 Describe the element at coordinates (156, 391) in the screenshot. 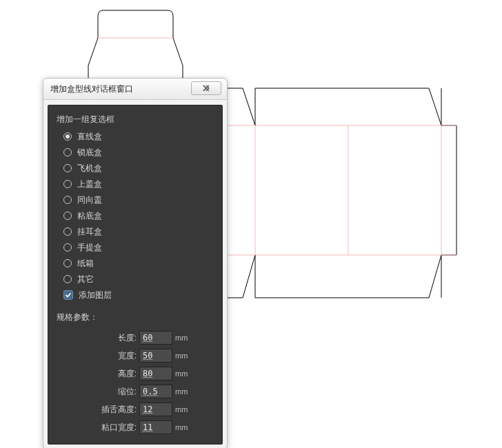

I see `spec-input: 0.5` at that location.